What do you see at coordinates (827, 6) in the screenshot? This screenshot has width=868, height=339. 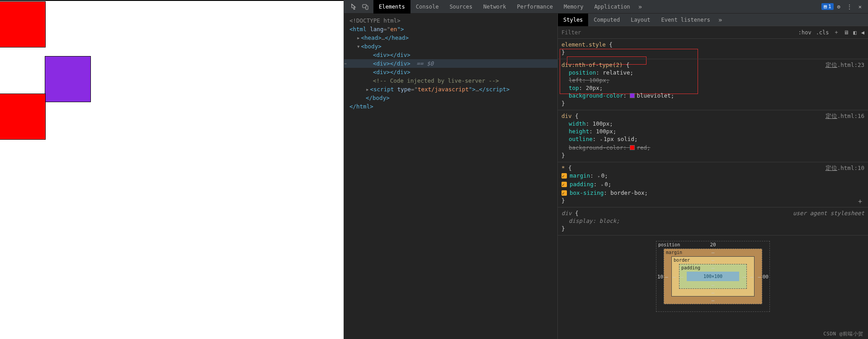 I see `issues-badge: ▤ 1` at bounding box center [827, 6].